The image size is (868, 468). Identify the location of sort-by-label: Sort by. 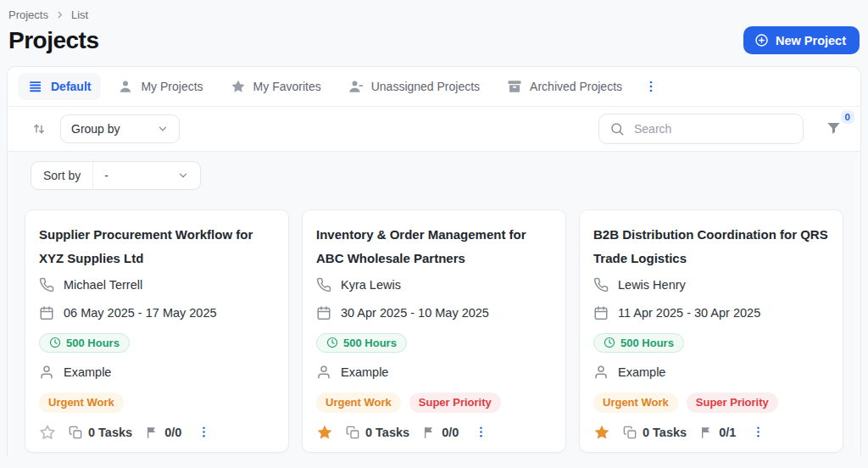
(63, 176).